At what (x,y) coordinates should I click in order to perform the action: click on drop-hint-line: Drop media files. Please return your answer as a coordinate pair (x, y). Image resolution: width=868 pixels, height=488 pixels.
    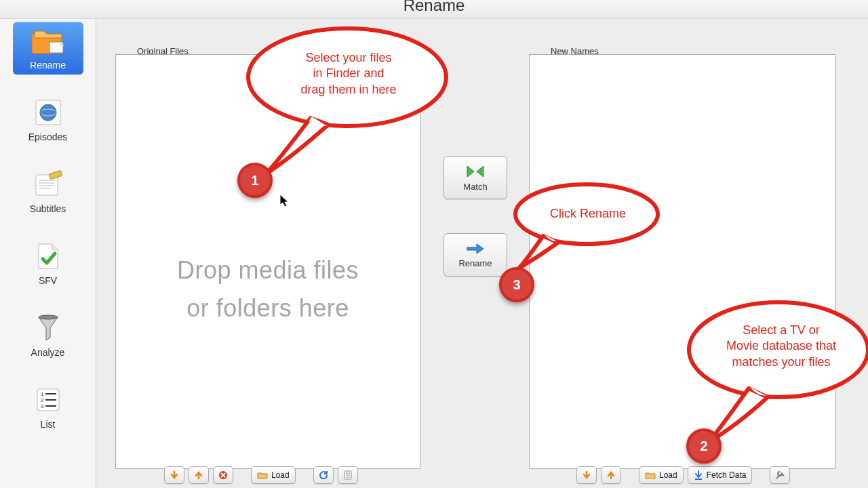
    Looking at the image, I should click on (268, 270).